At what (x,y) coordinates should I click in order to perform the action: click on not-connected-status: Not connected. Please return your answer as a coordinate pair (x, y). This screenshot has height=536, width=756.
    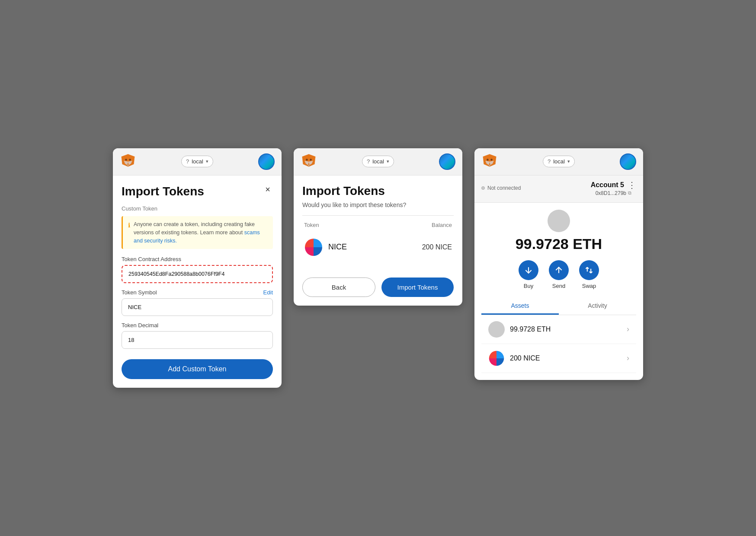
    Looking at the image, I should click on (501, 188).